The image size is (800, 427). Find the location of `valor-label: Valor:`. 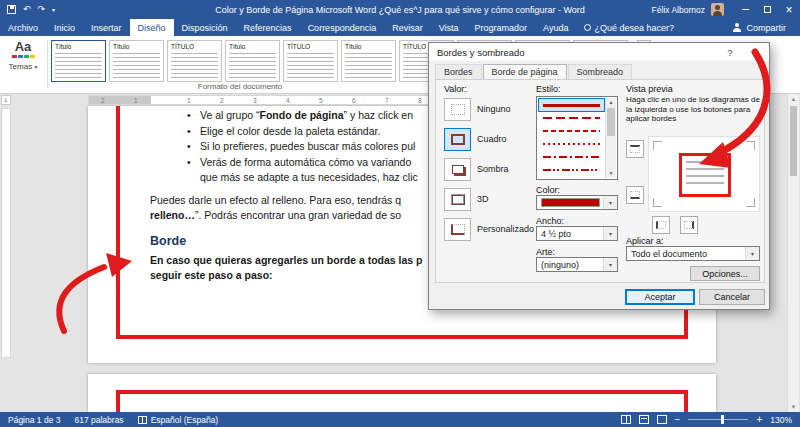

valor-label: Valor: is located at coordinates (456, 89).